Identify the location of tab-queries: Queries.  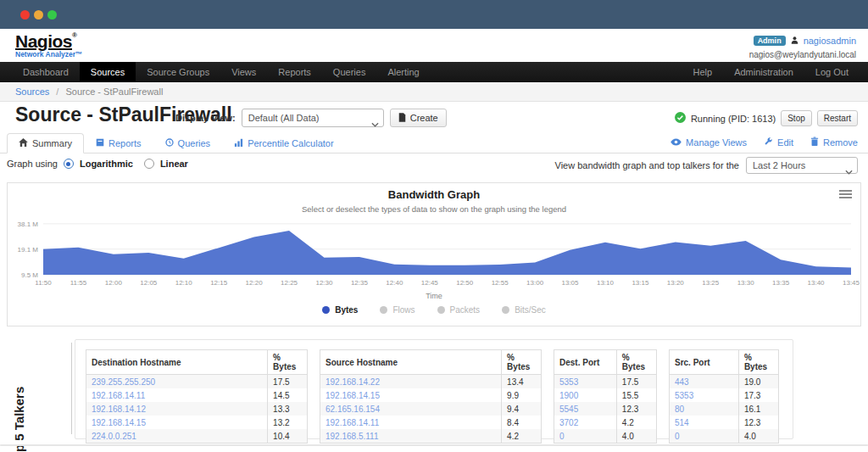
(188, 143).